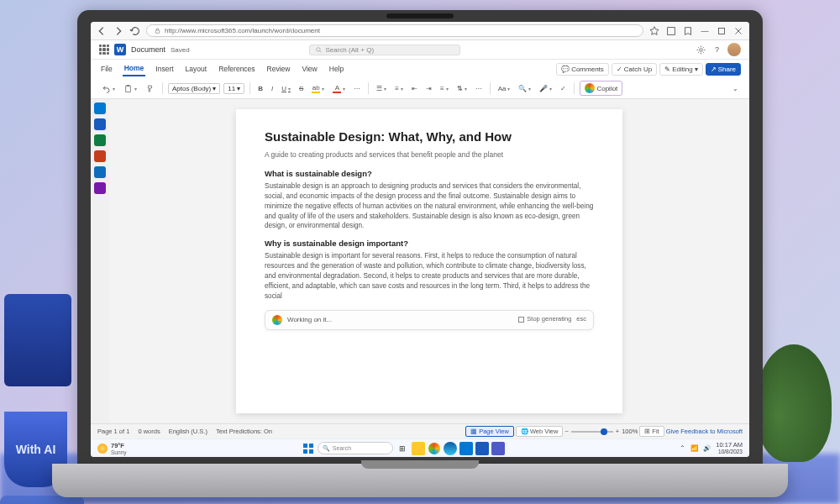 The height and width of the screenshot is (504, 840). I want to click on find-button: 🔍, so click(524, 89).